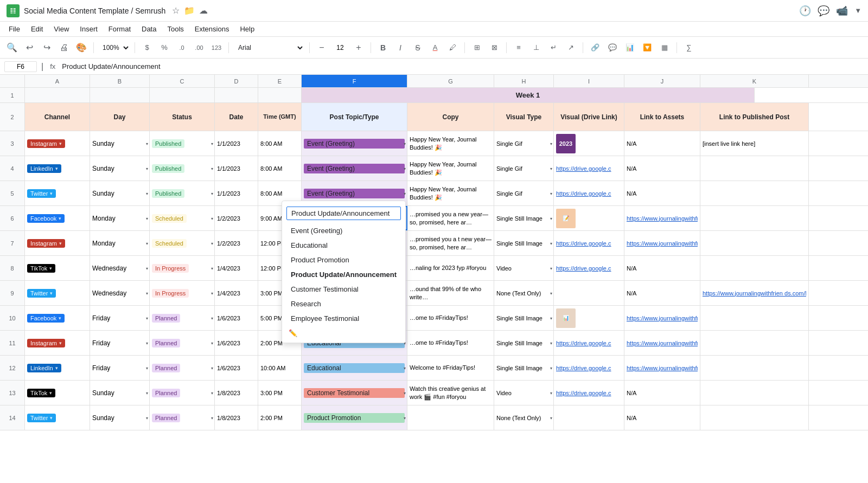 The width and height of the screenshot is (868, 483). Describe the element at coordinates (355, 143) in the screenshot. I see `cell-topic-3: Event (Greeting) ▾` at that location.